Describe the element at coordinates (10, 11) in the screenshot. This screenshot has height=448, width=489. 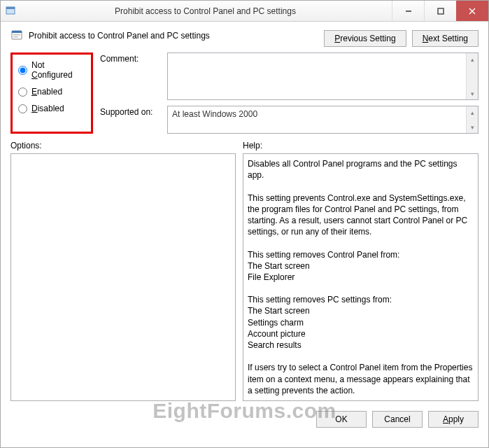
I see `app-icon` at that location.